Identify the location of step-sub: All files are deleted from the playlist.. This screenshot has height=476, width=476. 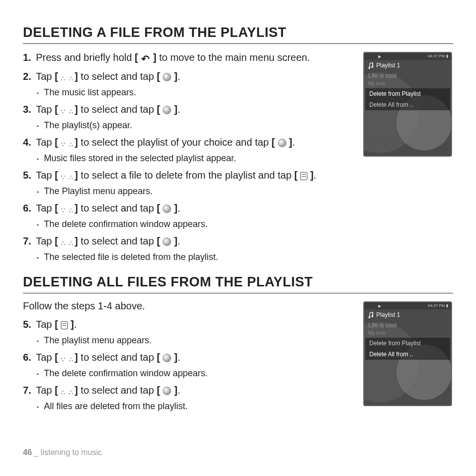
(187, 406).